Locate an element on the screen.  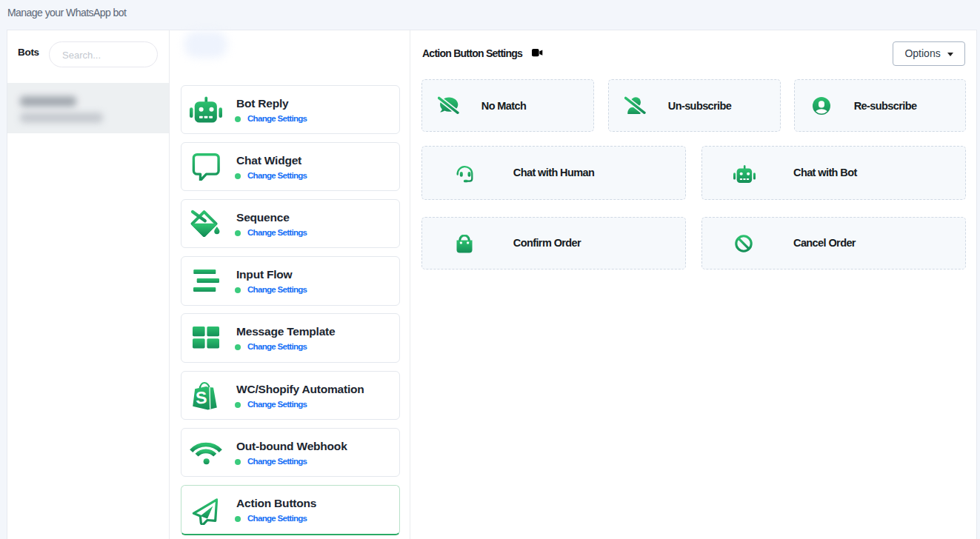
svg-text: S is located at coordinates (201, 398).